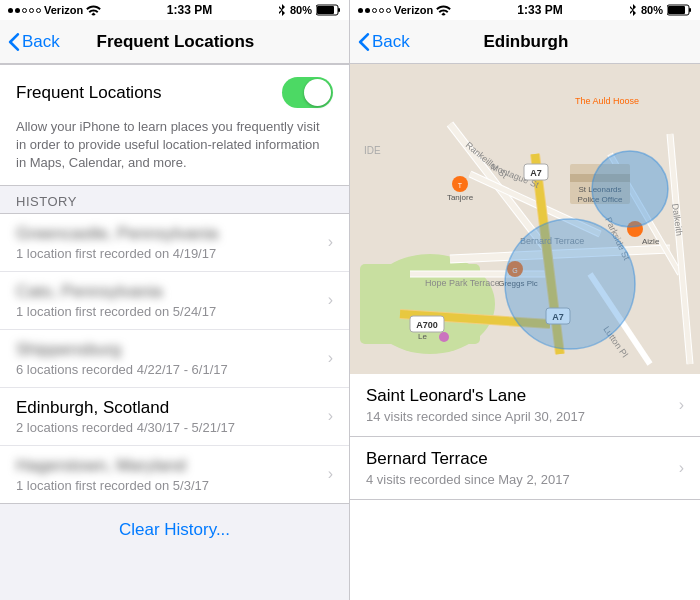  Describe the element at coordinates (520, 396) in the screenshot. I see `location-item-0-title: Saint Leonard's Lane` at that location.